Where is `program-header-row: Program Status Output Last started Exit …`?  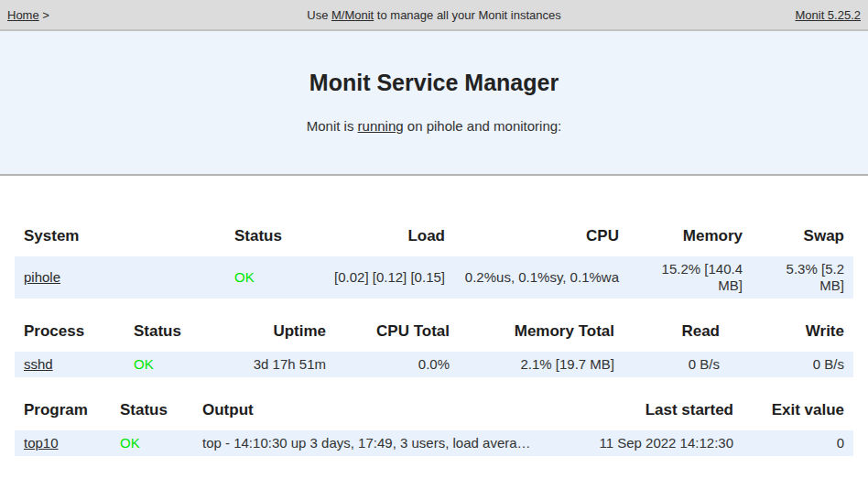 program-header-row: Program Status Output Last started Exit … is located at coordinates (434, 410).